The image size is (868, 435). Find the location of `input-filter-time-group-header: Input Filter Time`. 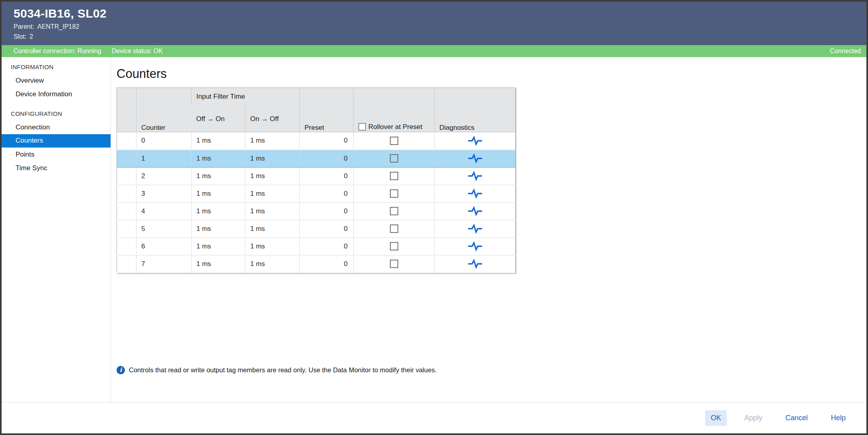

input-filter-time-group-header: Input Filter Time is located at coordinates (246, 97).